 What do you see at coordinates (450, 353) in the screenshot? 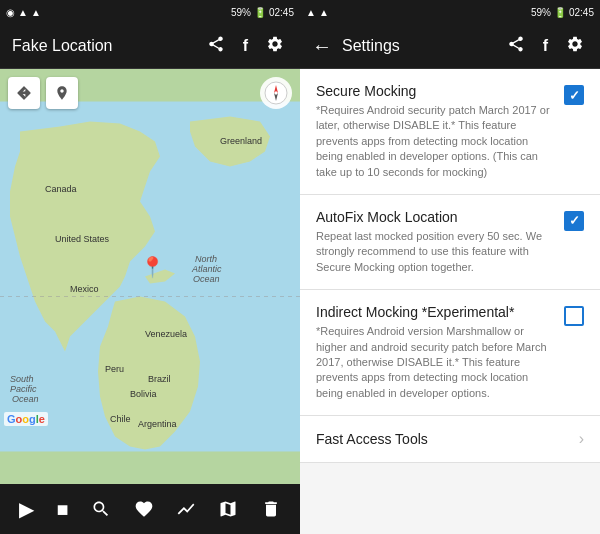
I see `setting-indirect-mocking: Indirect Mocking *Experimental* *Require…` at bounding box center [450, 353].